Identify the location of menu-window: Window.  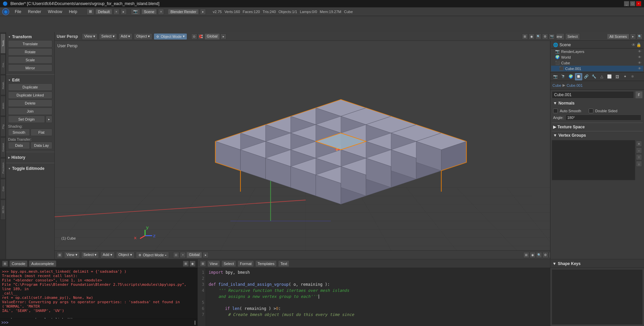
(55, 12).